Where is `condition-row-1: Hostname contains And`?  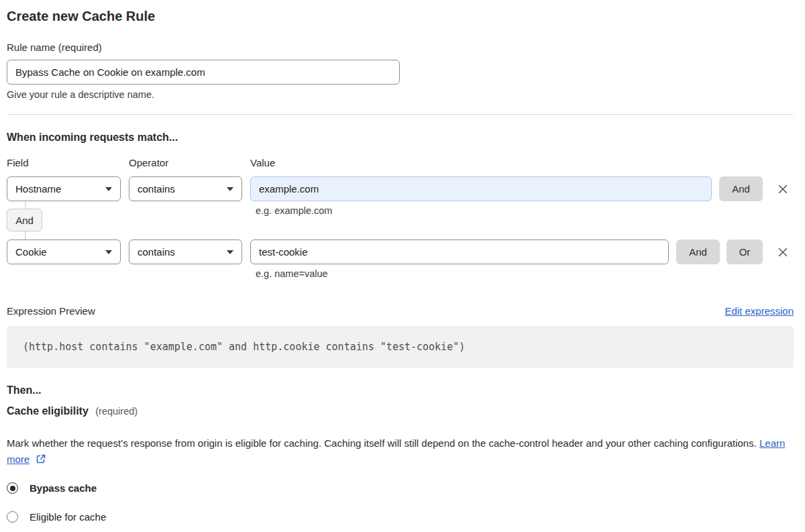
condition-row-1: Hostname contains And is located at coordinates (400, 189).